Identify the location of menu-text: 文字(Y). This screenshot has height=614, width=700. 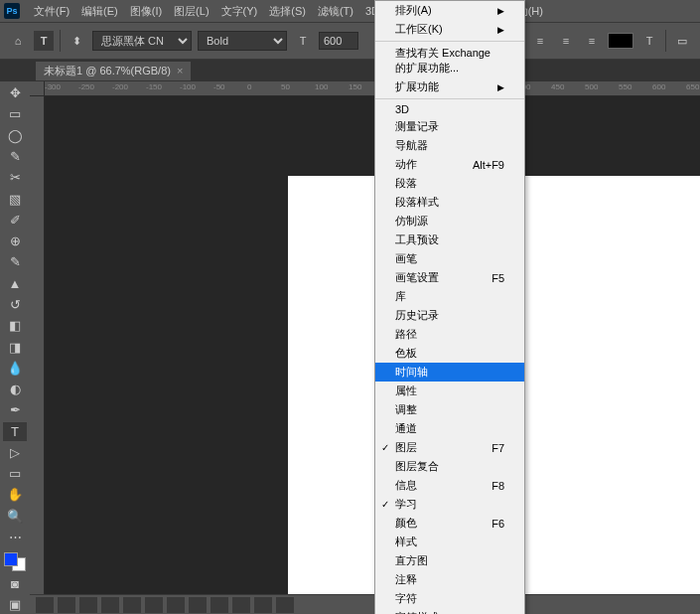
(240, 12).